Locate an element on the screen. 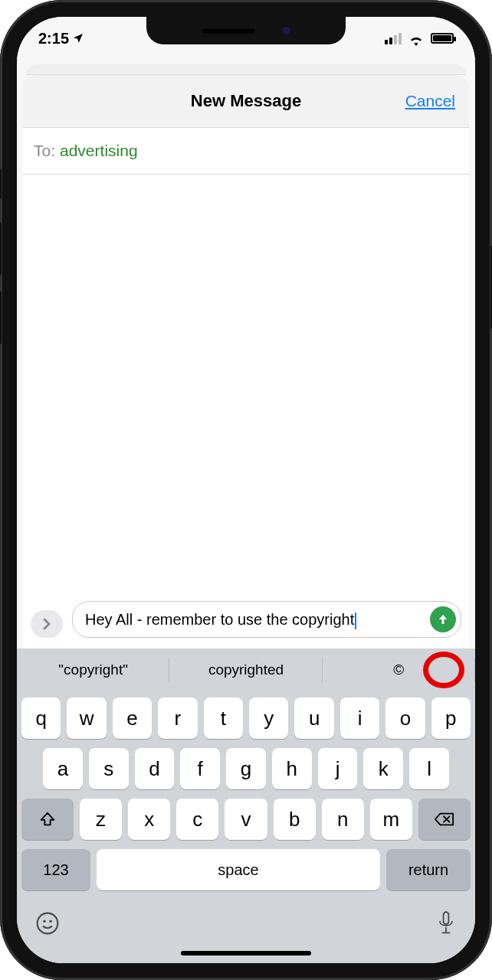 Image resolution: width=492 pixels, height=980 pixels. location-icon is located at coordinates (78, 38).